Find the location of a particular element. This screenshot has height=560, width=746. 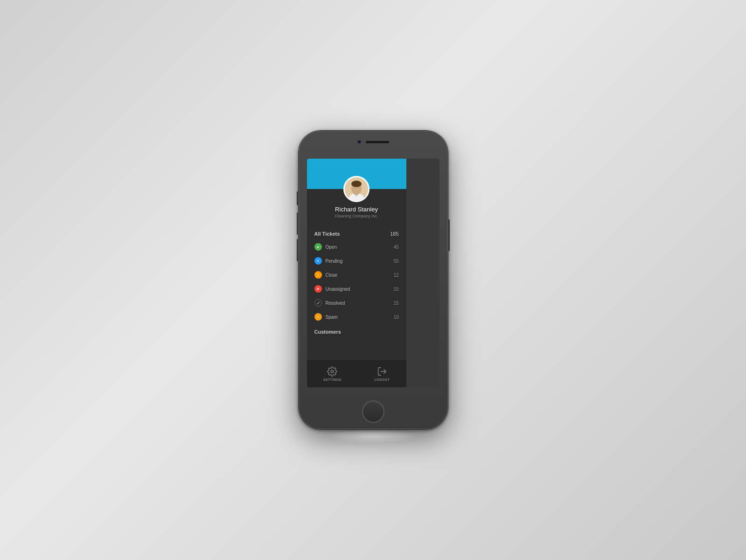

unassigned-tickets-item: ✕ Unassigned 15 is located at coordinates (356, 289).